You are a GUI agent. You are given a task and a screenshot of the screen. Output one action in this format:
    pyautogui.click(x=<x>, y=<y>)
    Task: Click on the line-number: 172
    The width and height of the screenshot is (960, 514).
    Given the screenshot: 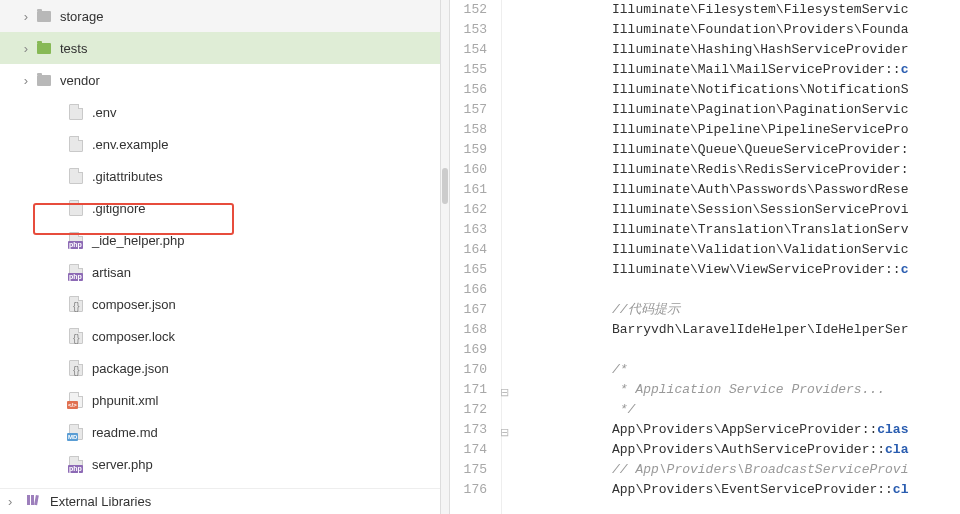 What is the action you would take?
    pyautogui.click(x=468, y=410)
    